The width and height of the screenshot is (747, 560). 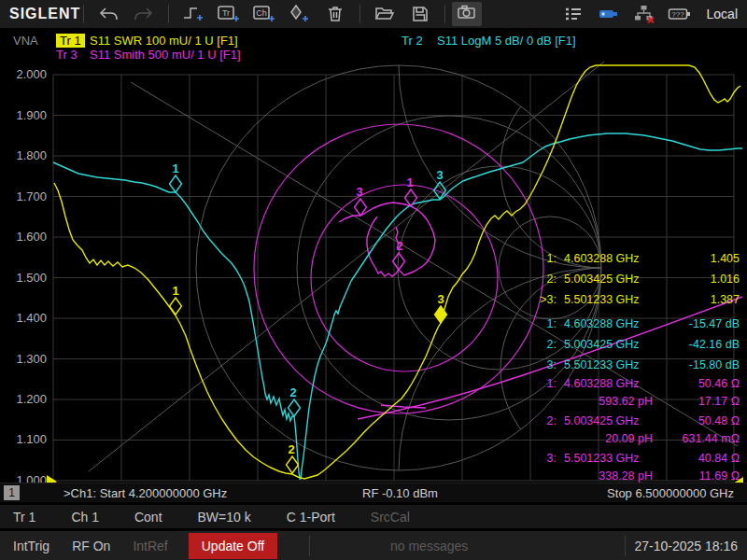 What do you see at coordinates (85, 517) in the screenshot?
I see `status-channel: Ch 1` at bounding box center [85, 517].